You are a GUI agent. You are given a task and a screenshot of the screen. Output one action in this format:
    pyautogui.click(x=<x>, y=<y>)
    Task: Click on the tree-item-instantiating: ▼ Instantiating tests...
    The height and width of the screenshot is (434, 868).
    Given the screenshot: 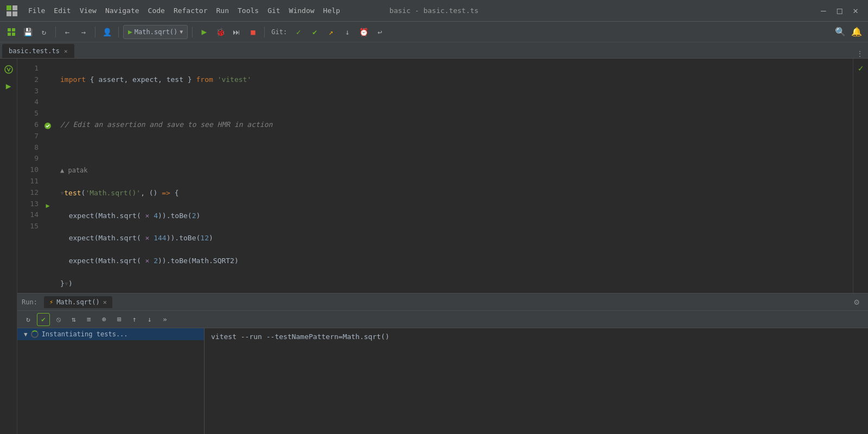 What is the action you would take?
    pyautogui.click(x=111, y=334)
    